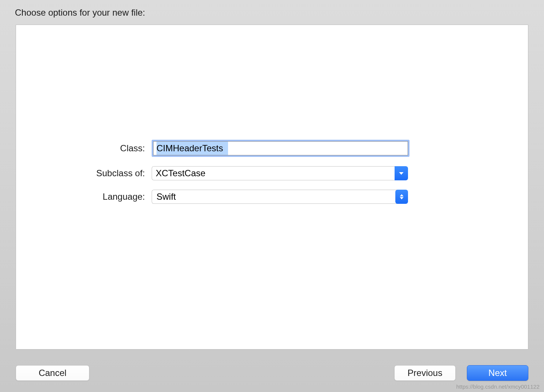 This screenshot has width=544, height=392. I want to click on dialog-title: Choose options for your new file:, so click(272, 13).